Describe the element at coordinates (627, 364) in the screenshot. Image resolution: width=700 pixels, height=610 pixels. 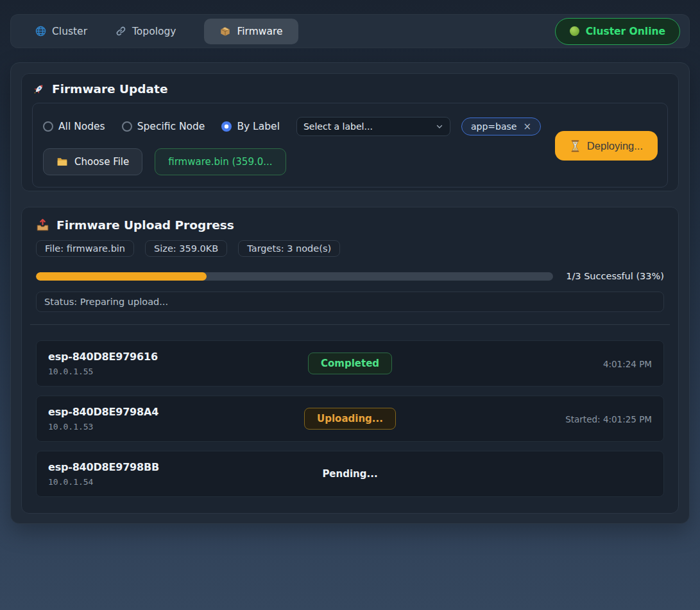
I see `node-time: 4:01:24 PM` at that location.